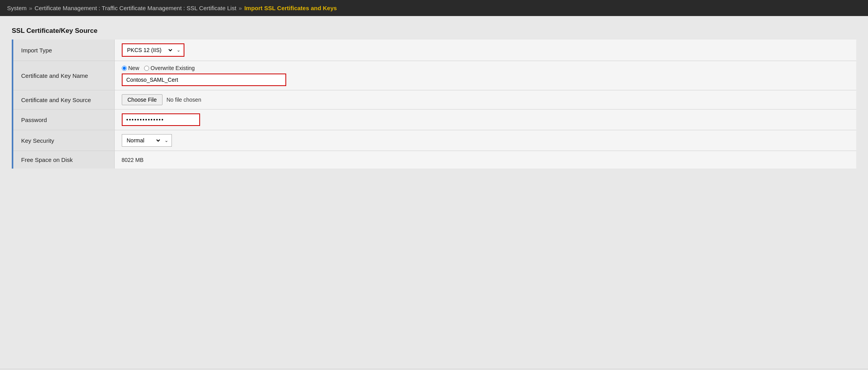  What do you see at coordinates (134, 68) in the screenshot?
I see `radio-new-text: New` at bounding box center [134, 68].